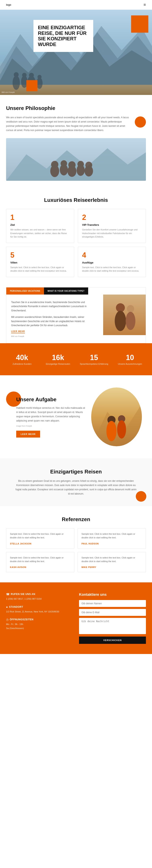  What do you see at coordinates (116, 417) in the screenshot?
I see `mission-image` at bounding box center [116, 417].